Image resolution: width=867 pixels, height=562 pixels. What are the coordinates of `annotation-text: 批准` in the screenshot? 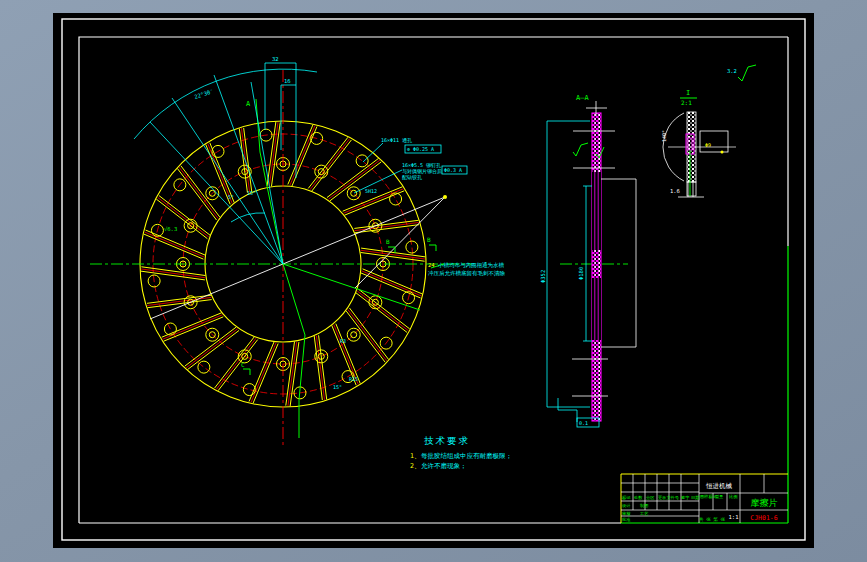 It's located at (626, 520).